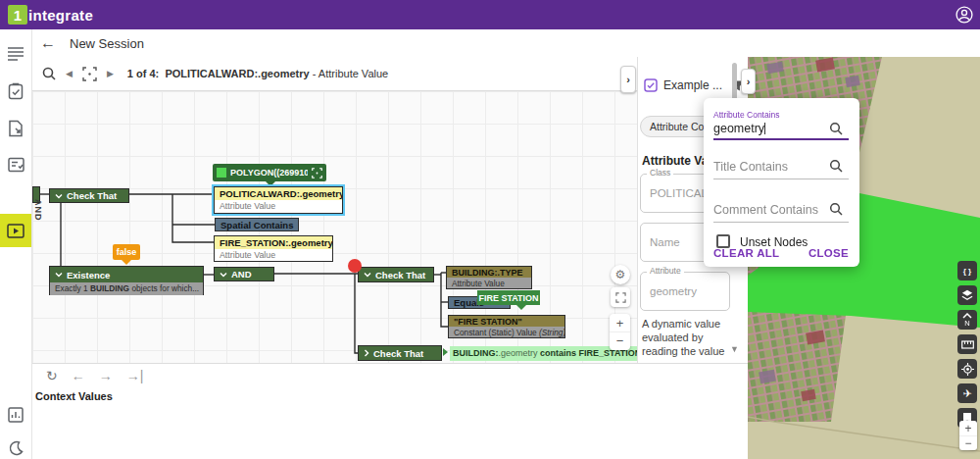 This screenshot has width=980, height=459. What do you see at coordinates (619, 323) in the screenshot?
I see `canvas-zoom-in-button: +` at bounding box center [619, 323].